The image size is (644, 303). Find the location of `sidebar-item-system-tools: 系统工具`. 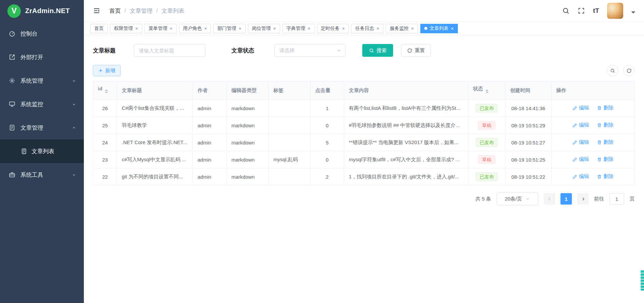

sidebar-item-system-tools: 系统工具 is located at coordinates (42, 175).